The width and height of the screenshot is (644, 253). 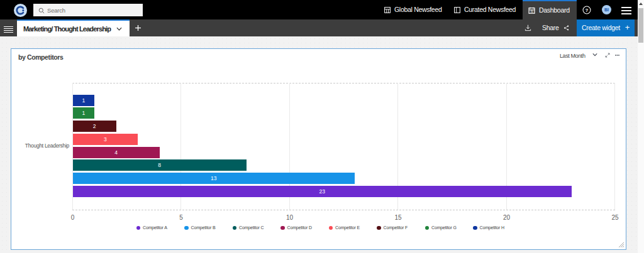 I want to click on svg-text: 31, so click(x=532, y=11).